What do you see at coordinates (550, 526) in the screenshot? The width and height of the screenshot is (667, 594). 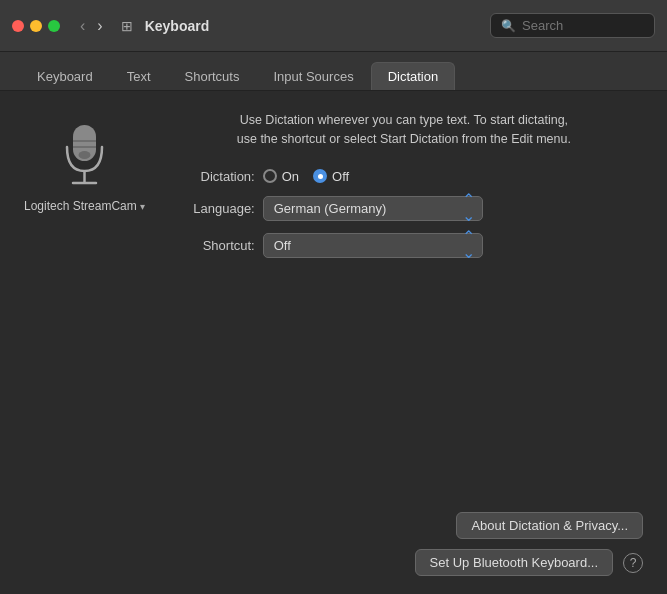 I see `about-dictation-button: About Dictation & Privacy...` at bounding box center [550, 526].